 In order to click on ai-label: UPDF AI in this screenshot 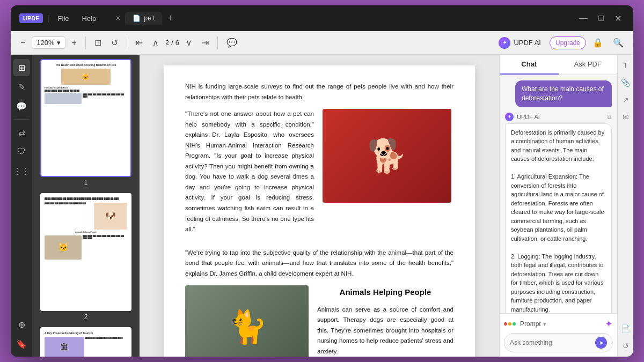, I will do `click(527, 43)`.